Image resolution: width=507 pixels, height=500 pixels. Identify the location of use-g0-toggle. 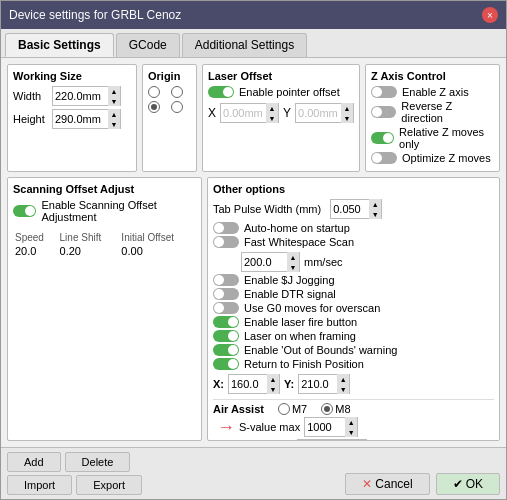
(226, 308).